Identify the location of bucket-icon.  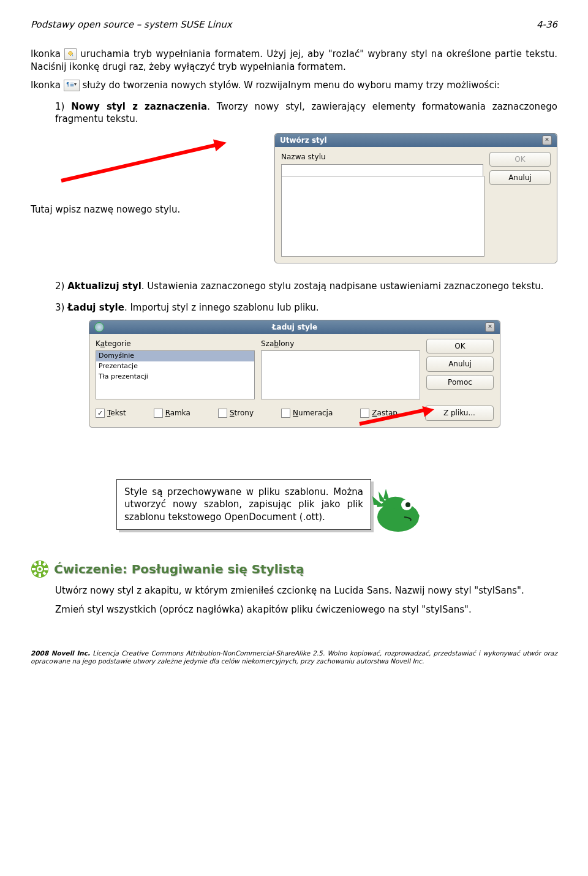
(70, 54).